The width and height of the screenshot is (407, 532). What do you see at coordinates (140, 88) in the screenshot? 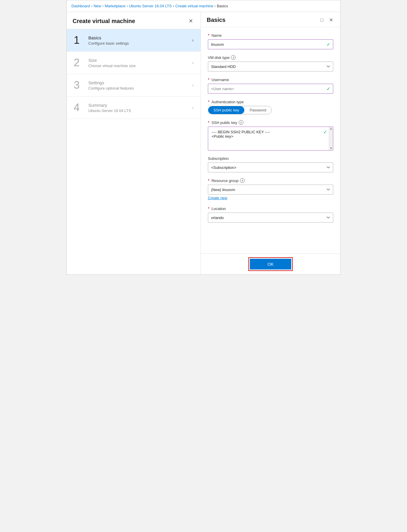
I see `step-3-subtitle: Configure optional features` at bounding box center [140, 88].